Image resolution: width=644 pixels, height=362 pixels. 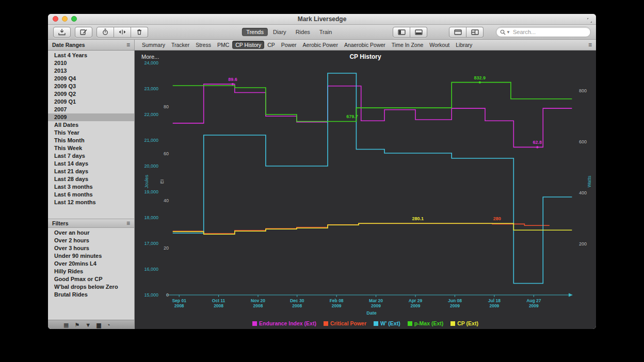 What do you see at coordinates (154, 45) in the screenshot?
I see `tab-summary: Summary` at bounding box center [154, 45].